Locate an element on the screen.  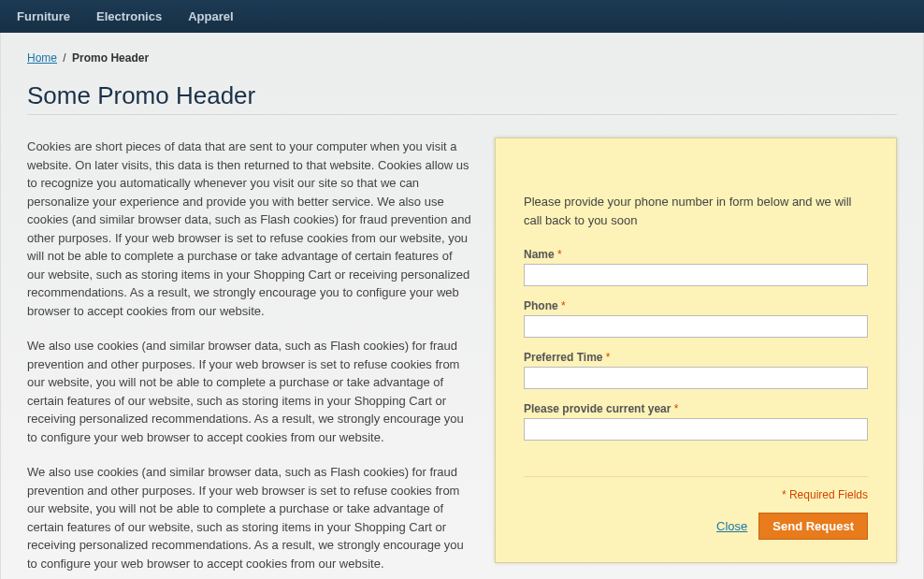
body-paragraph-2: We also use cookies (and similar browser… is located at coordinates (250, 391).